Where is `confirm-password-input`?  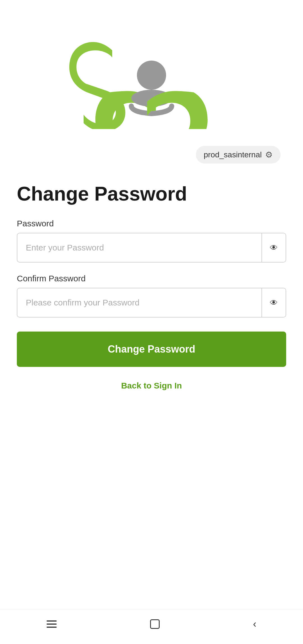 confirm-password-input is located at coordinates (139, 303).